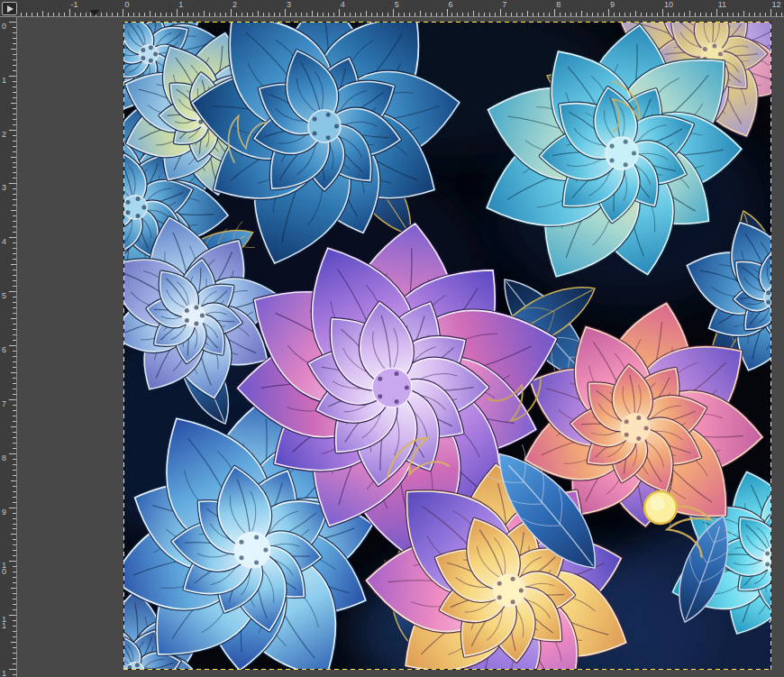  Describe the element at coordinates (342, 5) in the screenshot. I see `ruler-label: 4` at that location.